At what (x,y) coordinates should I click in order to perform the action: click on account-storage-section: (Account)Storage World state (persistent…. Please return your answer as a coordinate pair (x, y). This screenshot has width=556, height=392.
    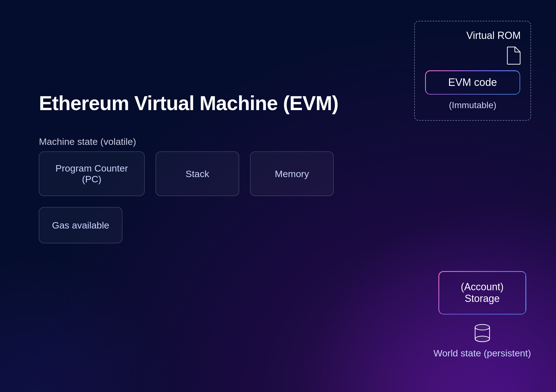
    Looking at the image, I should click on (482, 315).